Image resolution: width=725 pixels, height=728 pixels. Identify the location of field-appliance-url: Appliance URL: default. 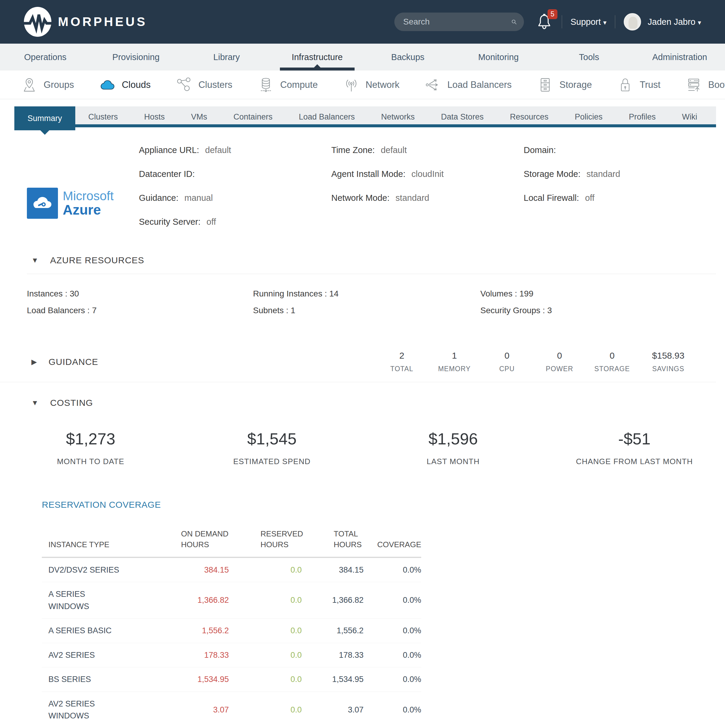
(235, 150).